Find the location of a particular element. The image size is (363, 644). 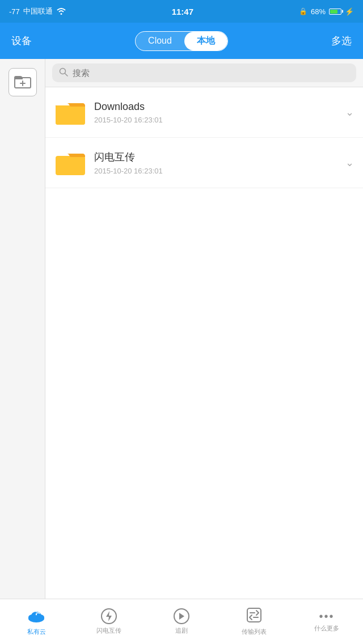

nav-tabs: Cloud 本地 is located at coordinates (182, 41).